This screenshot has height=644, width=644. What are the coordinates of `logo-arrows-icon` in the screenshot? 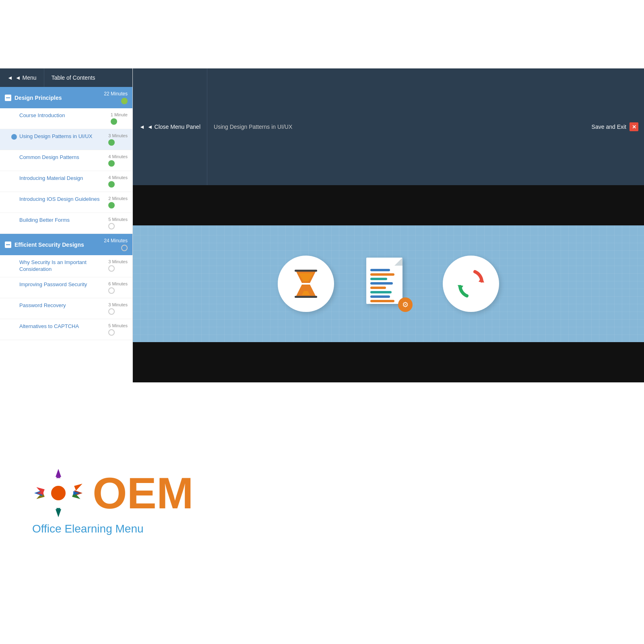 It's located at (58, 493).